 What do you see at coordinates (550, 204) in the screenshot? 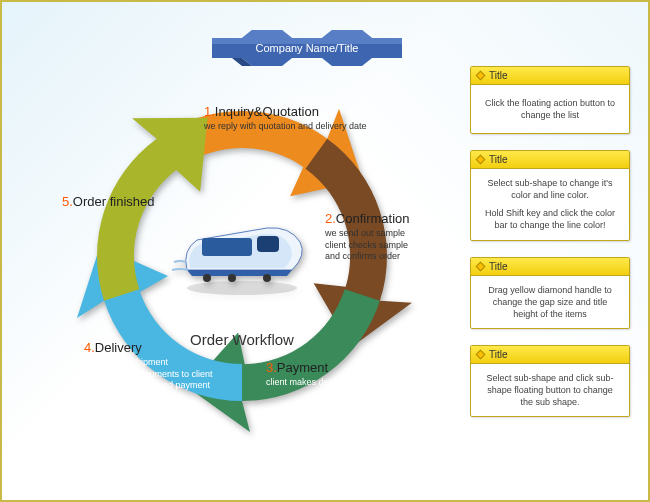
I see `card-body: Select sub-shape to change it's color an…` at bounding box center [550, 204].